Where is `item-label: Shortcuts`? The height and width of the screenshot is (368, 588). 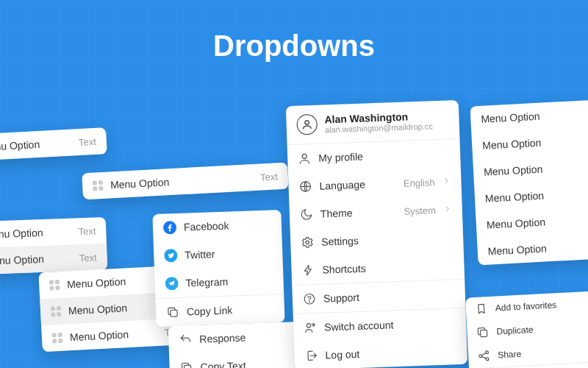
item-label: Shortcuts is located at coordinates (344, 269).